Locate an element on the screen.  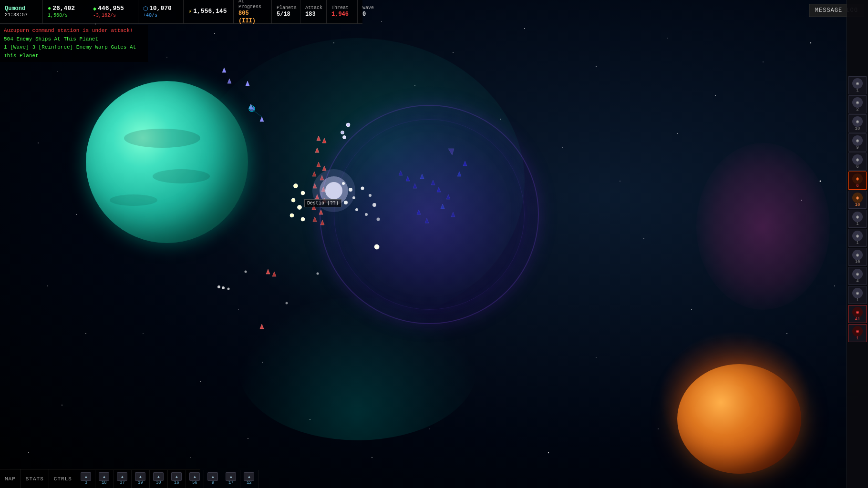
game-time: 21:33:57 is located at coordinates (21, 15).